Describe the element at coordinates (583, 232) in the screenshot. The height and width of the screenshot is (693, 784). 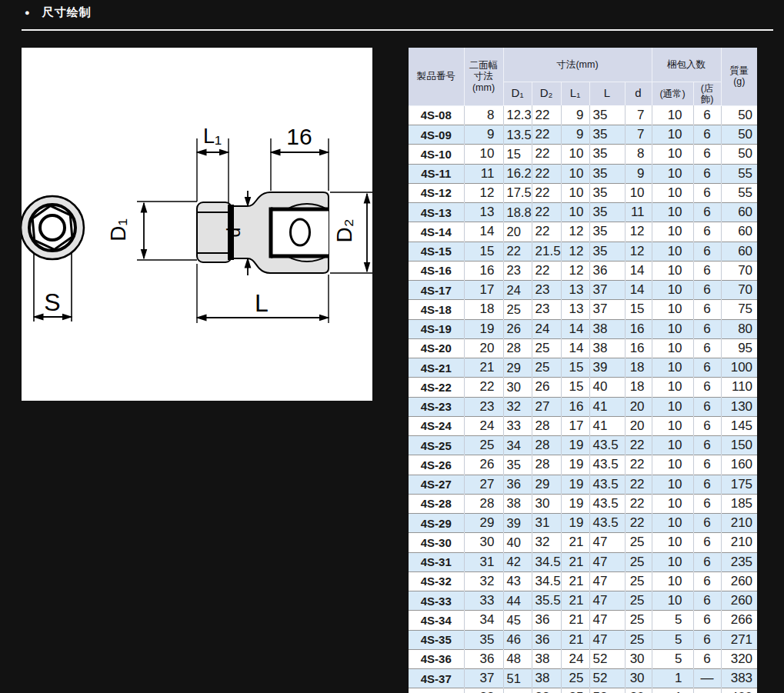
I see `table-row: 4S-1414202212351210660` at that location.